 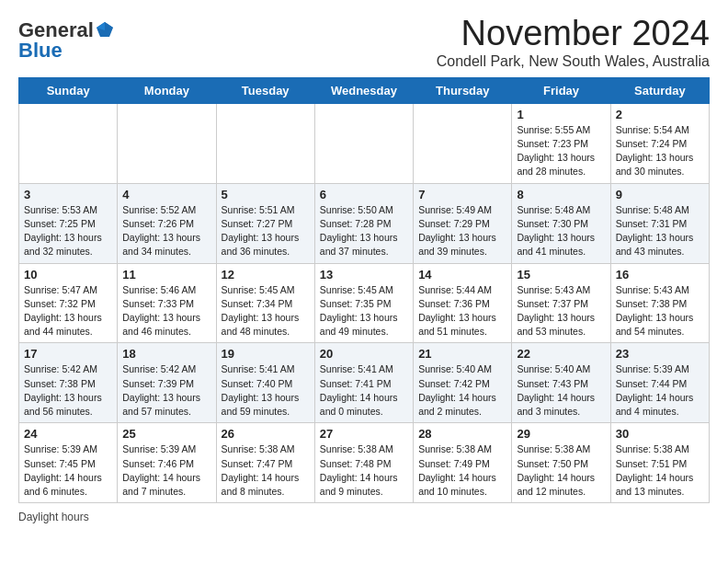 I want to click on day-info: Sunrise: 5:49 AM Sunset: 7:29 PM Dayligh…, so click(x=462, y=232).